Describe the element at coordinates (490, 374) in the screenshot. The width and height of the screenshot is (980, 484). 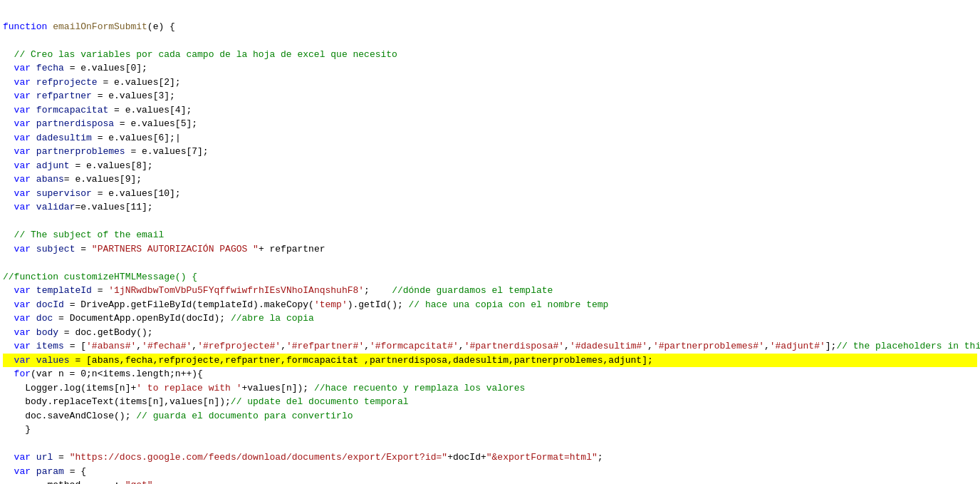
I see `line-content: for(var n = 0;n<items.length;n++){` at that location.